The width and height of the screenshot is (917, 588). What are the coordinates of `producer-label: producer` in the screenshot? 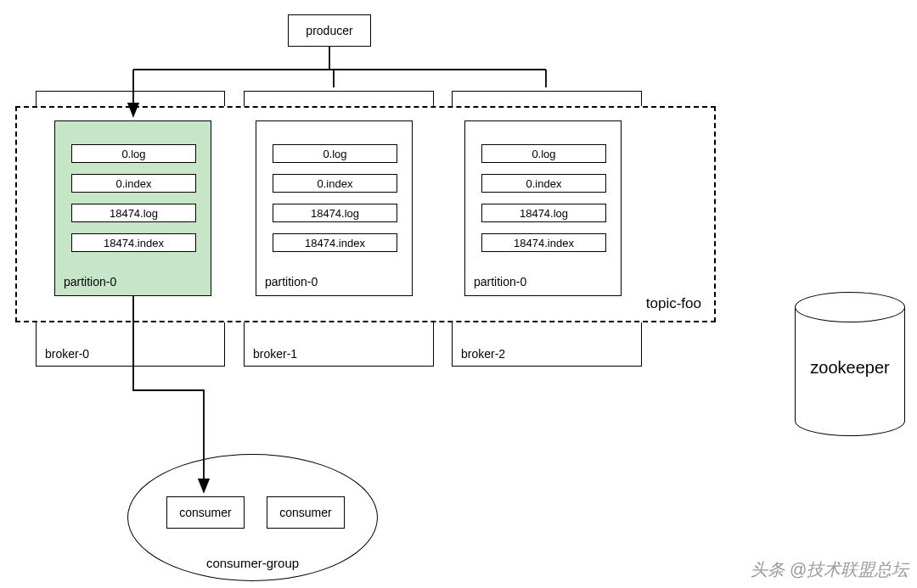 It's located at (329, 31).